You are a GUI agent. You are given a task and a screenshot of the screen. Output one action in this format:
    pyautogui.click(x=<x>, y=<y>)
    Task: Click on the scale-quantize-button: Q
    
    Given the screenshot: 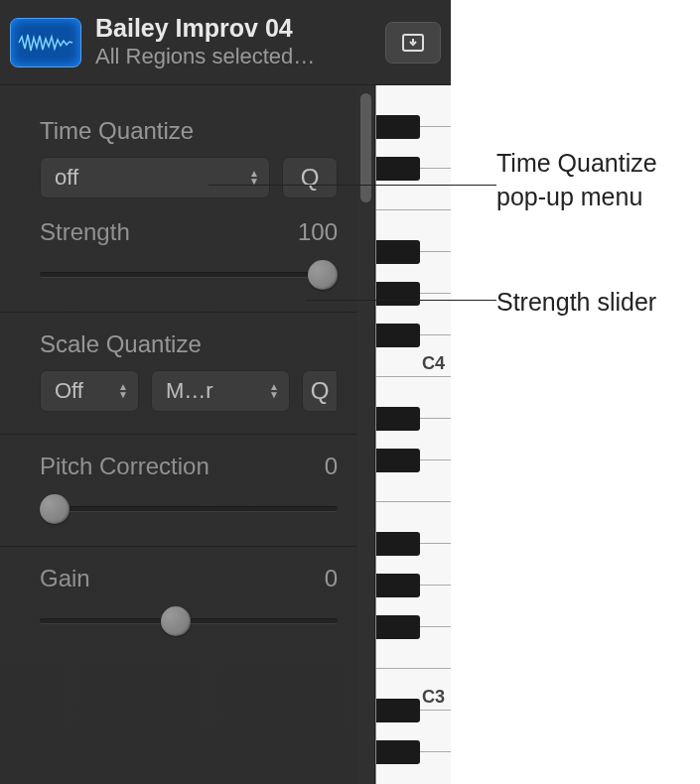 What is the action you would take?
    pyautogui.click(x=320, y=391)
    